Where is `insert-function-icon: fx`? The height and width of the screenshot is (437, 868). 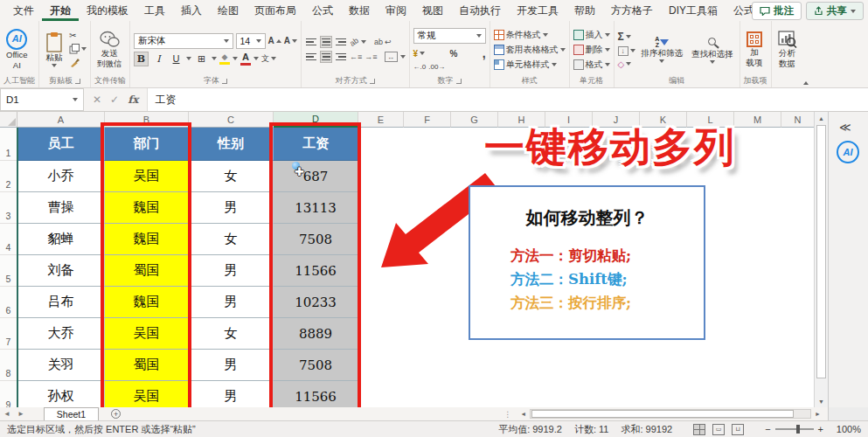
insert-function-icon: fx is located at coordinates (133, 100).